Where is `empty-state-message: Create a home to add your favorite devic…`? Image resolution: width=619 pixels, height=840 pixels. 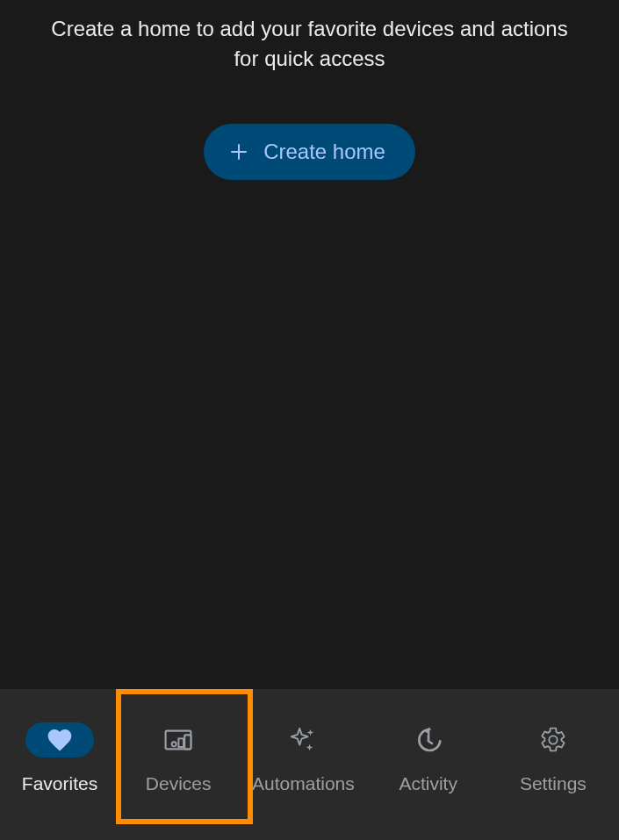 empty-state-message: Create a home to add your favorite devic… is located at coordinates (310, 44).